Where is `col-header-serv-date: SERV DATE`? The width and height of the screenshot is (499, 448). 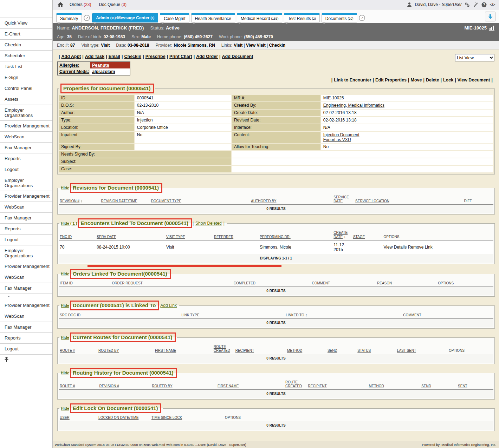 col-header-serv-date: SERV DATE is located at coordinates (130, 235).